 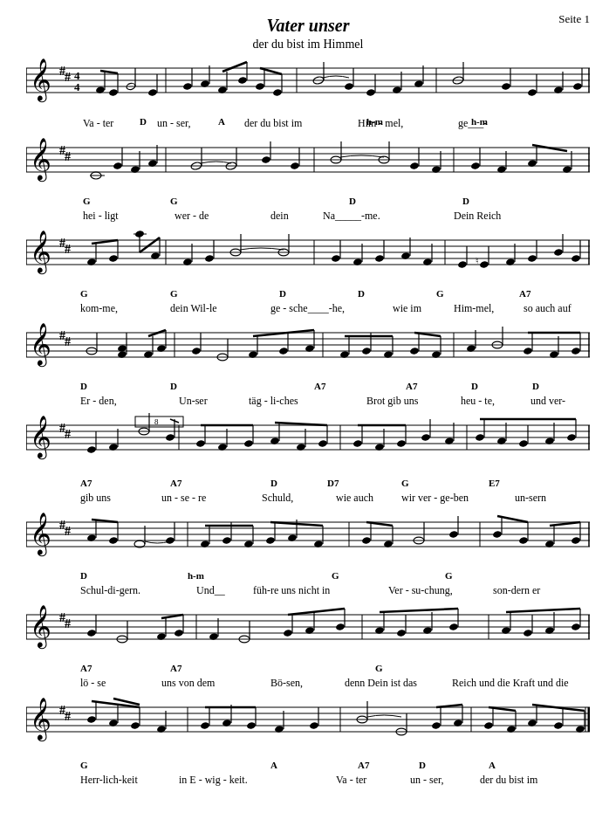 I want to click on chord-5-5: G, so click(x=405, y=483).